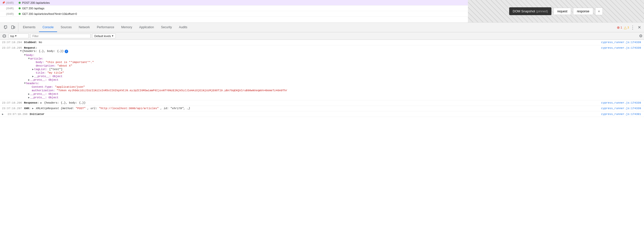  I want to click on levels-dropdown-icon: ▾, so click(113, 36).